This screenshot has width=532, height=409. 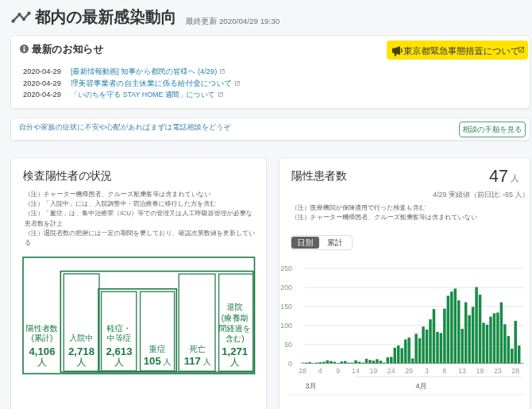 What do you see at coordinates (198, 349) in the screenshot?
I see `svg-text: 死亡` at bounding box center [198, 349].